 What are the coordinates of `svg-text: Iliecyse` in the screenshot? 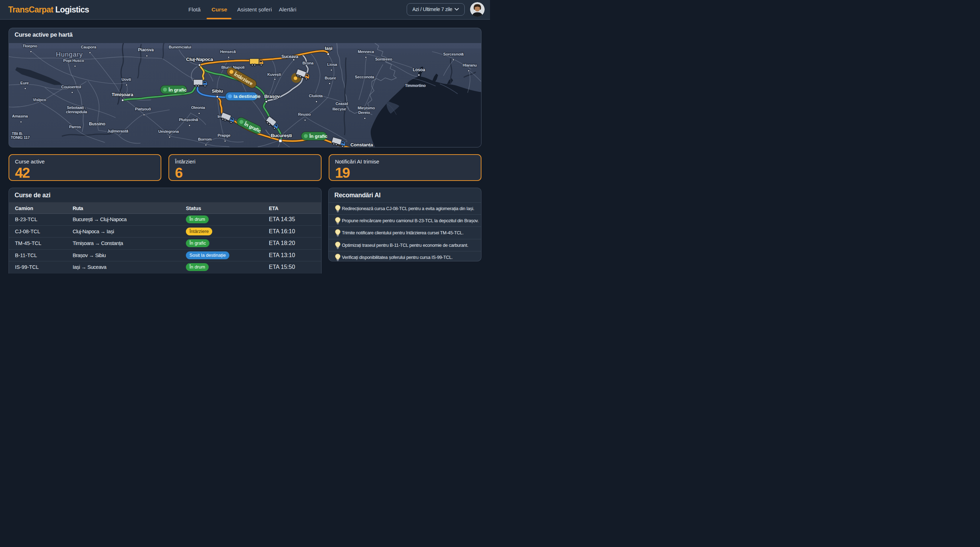 It's located at (339, 109).